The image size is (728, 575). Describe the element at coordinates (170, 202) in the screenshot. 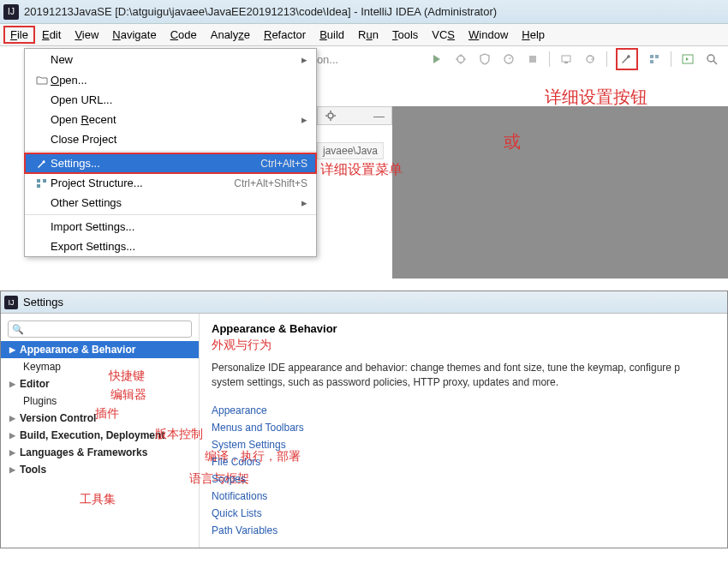

I see `menu-item-other-settings: Other Settings ▸` at that location.